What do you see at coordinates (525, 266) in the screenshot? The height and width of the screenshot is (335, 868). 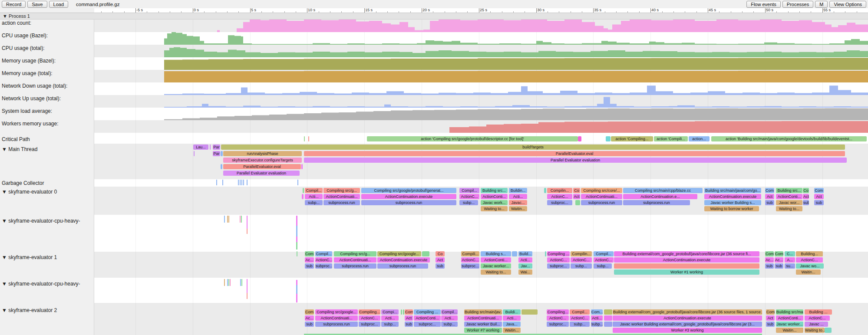 I see `trace-event: Jav...` at bounding box center [525, 266].